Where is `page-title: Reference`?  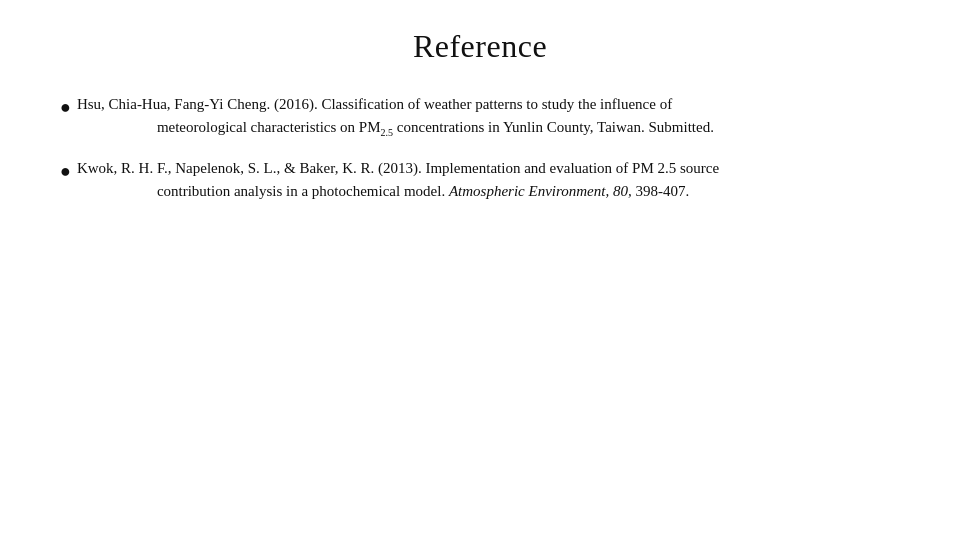 page-title: Reference is located at coordinates (480, 46).